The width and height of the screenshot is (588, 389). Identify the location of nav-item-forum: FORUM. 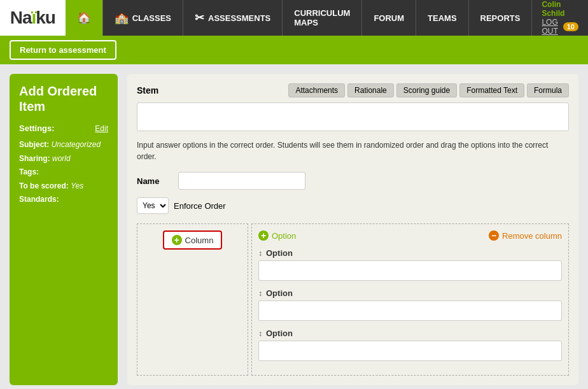
(389, 18).